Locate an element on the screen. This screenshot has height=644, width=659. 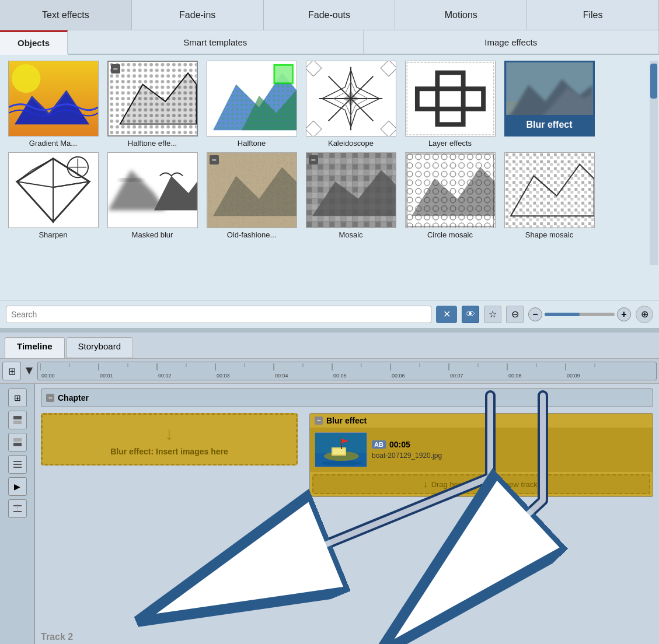
timeline-toolbar: ⊞ 00:00 00:01 00:02 is located at coordinates (329, 371).